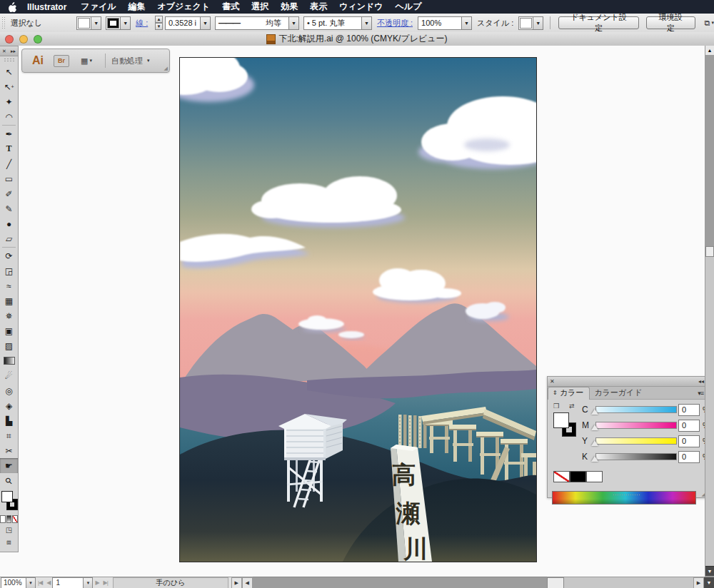  Describe the element at coordinates (538, 23) in the screenshot. I see `style-dropdown-icon: ▼` at that location.